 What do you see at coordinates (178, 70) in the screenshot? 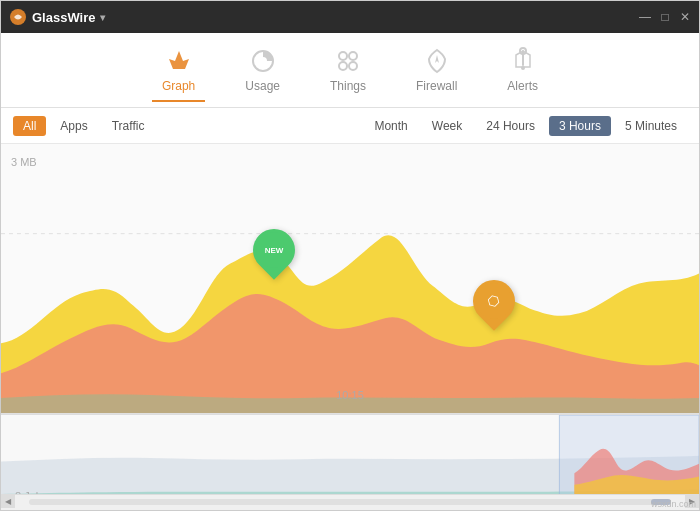
I see `tab-graph: Graph` at bounding box center [178, 70].